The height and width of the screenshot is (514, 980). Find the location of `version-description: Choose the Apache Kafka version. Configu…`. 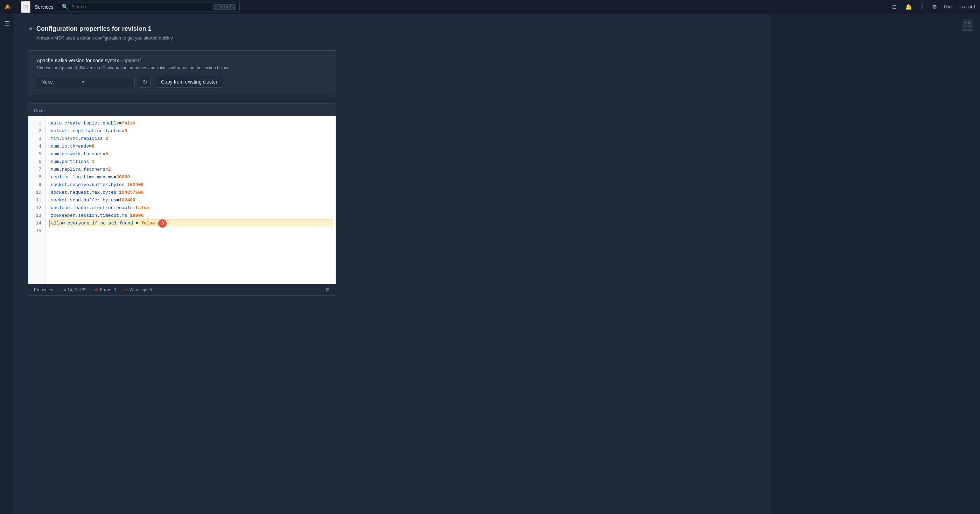

version-description: Choose the Apache Kafka version. Configu… is located at coordinates (182, 68).